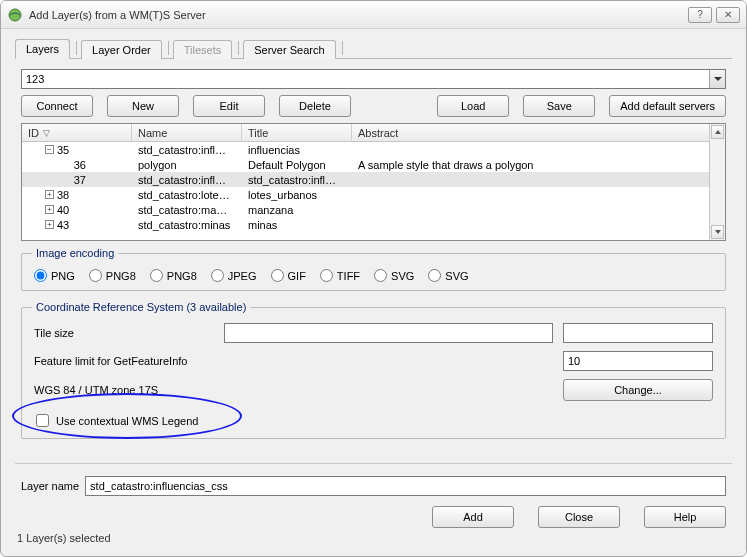  What do you see at coordinates (473, 517) in the screenshot?
I see `add-button: Add` at bounding box center [473, 517].